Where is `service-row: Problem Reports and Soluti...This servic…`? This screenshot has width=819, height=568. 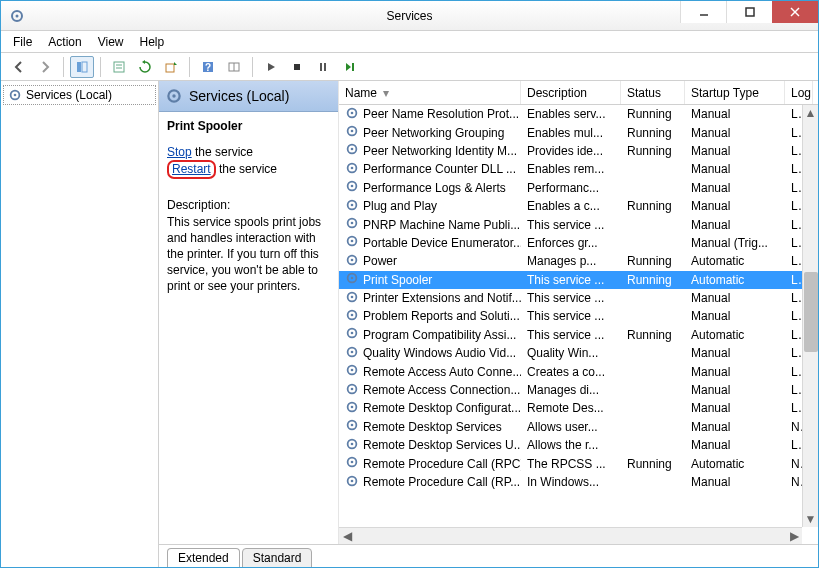 service-row: Problem Reports and Soluti...This servic… is located at coordinates (578, 316).